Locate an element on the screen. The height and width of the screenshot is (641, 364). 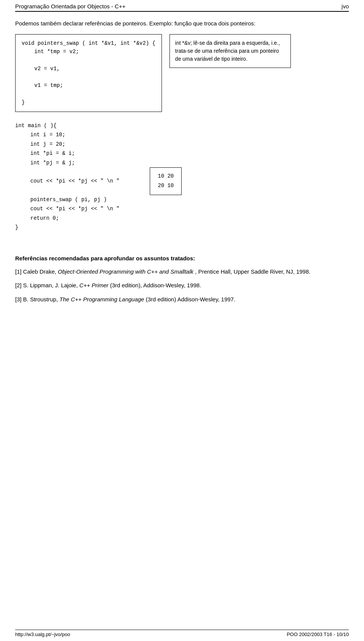
references-title: Referências recomendadas para aprofundar… is located at coordinates (182, 258).